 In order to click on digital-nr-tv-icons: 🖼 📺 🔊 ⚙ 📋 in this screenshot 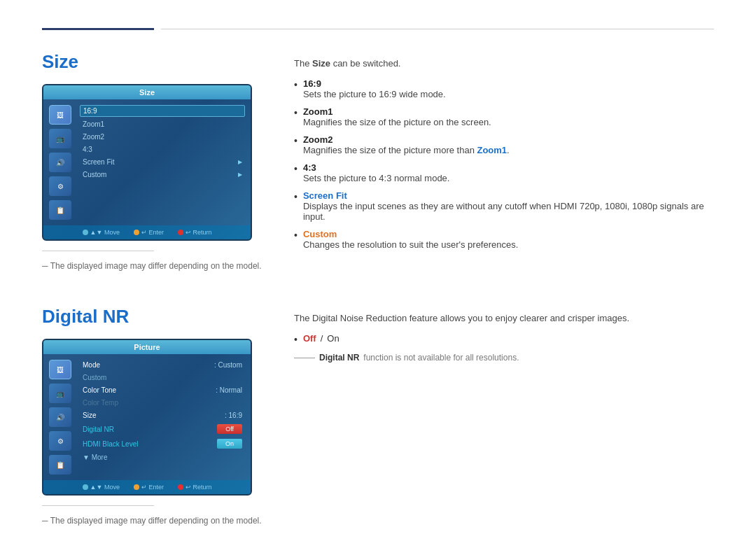, I will do `click(62, 417)`.